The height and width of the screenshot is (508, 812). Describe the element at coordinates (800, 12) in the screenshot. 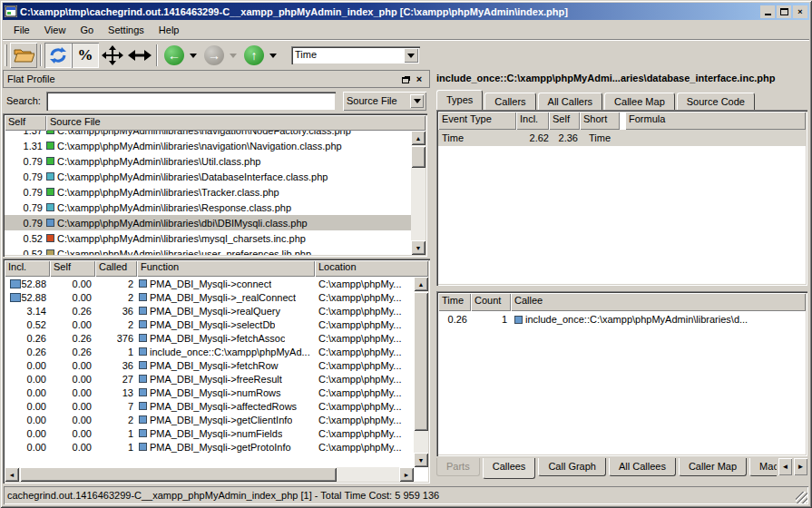

I see `close-button: ×` at that location.